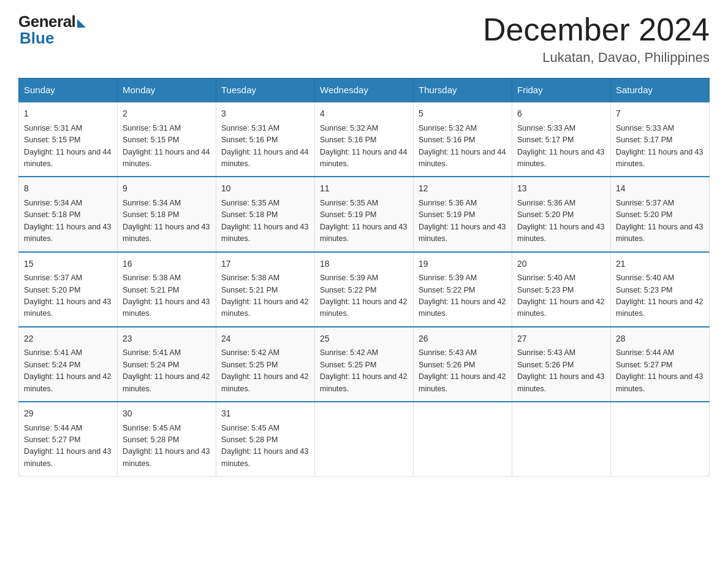 The image size is (728, 563). I want to click on header-cell-sunday: Sunday, so click(69, 91).